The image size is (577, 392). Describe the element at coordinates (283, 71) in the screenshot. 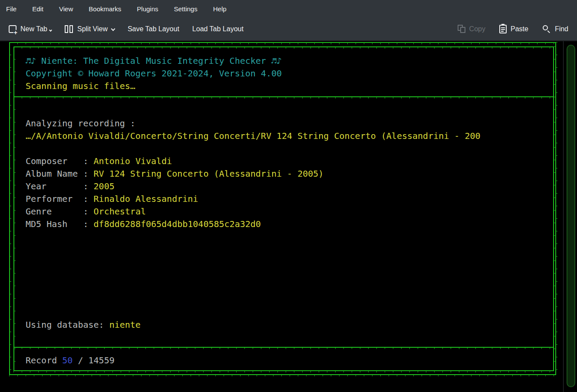

I see `header-section: ♬♪ Niente: The Digital Music Integrity C…` at that location.